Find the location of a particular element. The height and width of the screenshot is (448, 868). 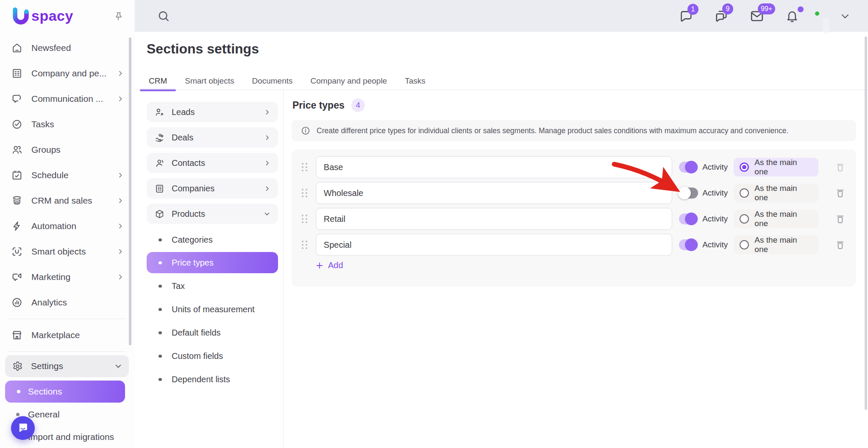

tab-crm: CRM is located at coordinates (158, 81).